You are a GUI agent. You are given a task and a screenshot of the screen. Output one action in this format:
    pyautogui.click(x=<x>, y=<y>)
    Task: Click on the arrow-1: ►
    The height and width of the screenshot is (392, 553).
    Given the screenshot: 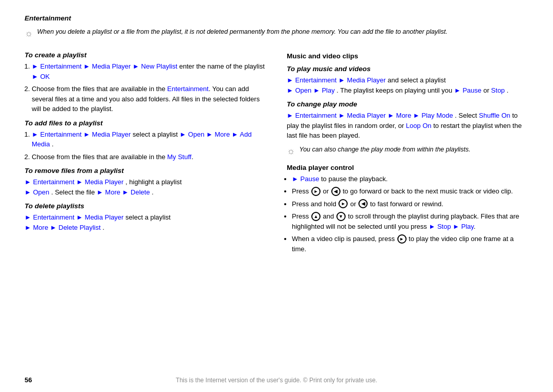 What is the action you would take?
    pyautogui.click(x=35, y=67)
    